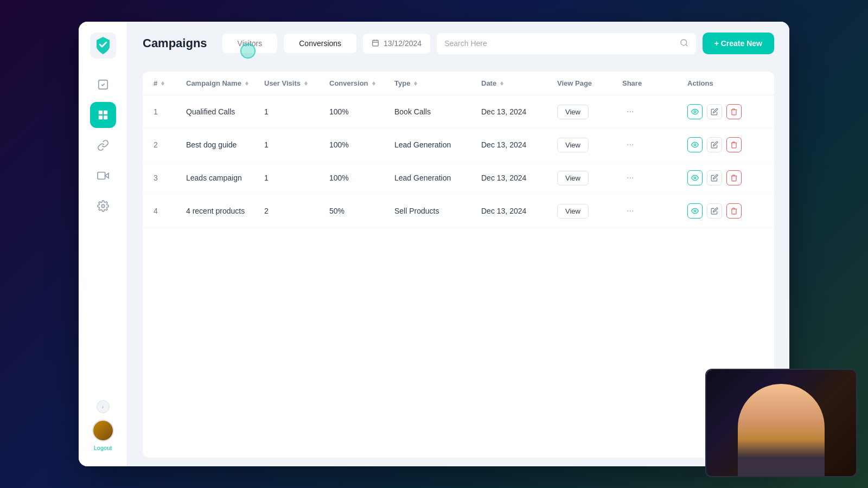 The height and width of the screenshot is (488, 868). What do you see at coordinates (103, 431) in the screenshot?
I see `avatar` at bounding box center [103, 431].